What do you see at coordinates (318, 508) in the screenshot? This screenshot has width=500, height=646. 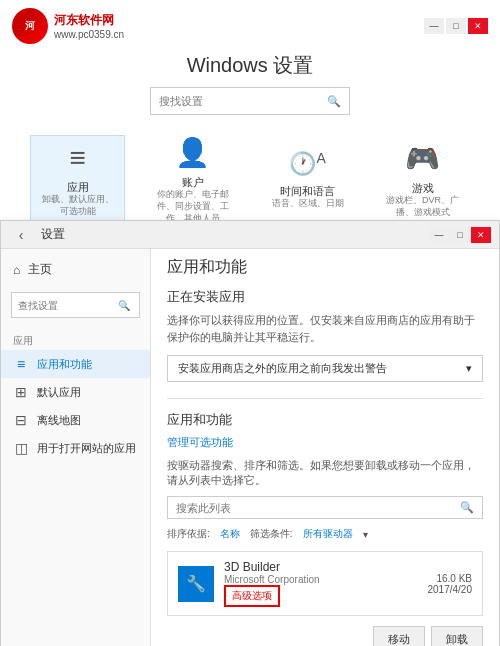 I see `apps-search-input` at bounding box center [318, 508].